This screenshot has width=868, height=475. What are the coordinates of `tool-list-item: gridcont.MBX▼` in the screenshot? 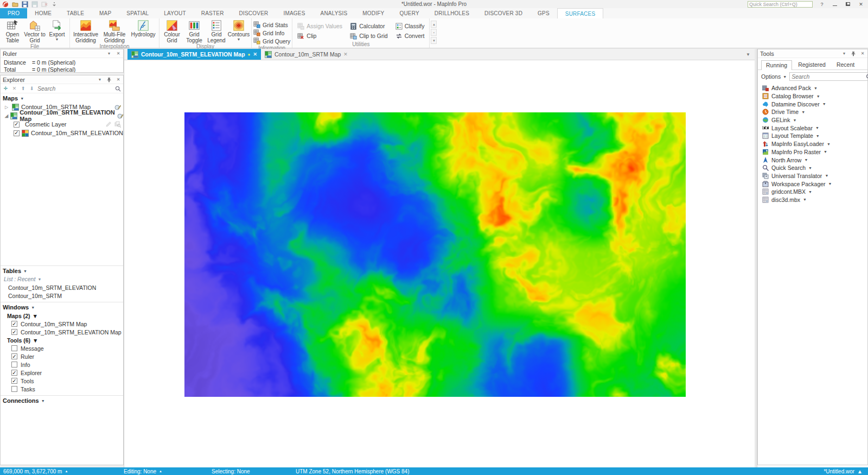 It's located at (813, 192).